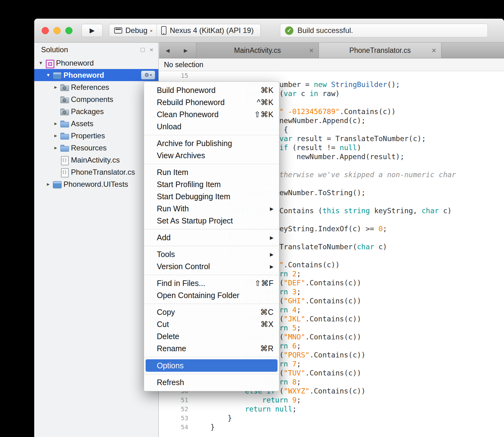  What do you see at coordinates (212, 366) in the screenshot?
I see `menu-item-options: Options` at bounding box center [212, 366].